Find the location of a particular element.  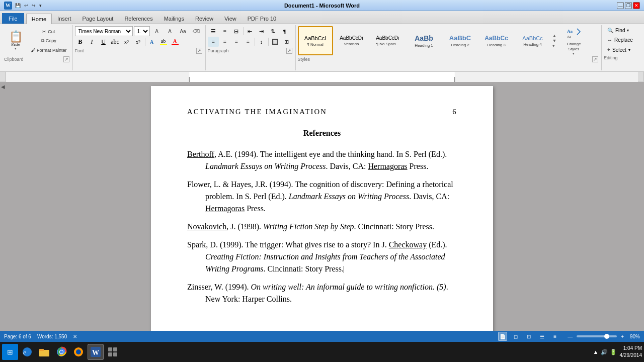

tab-page-layout: Page Layout is located at coordinates (98, 18).